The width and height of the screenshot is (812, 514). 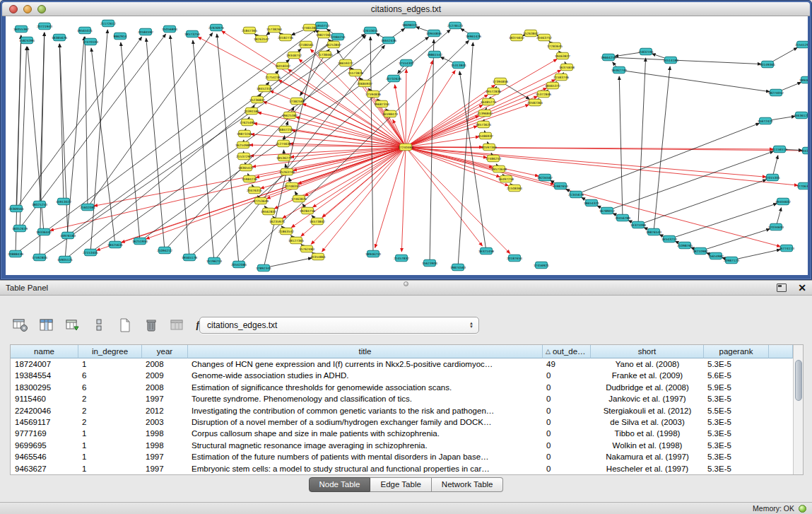 What do you see at coordinates (401, 422) in the screenshot?
I see `table-row: 1456911722003Disruption of a novel membe…` at bounding box center [401, 422].